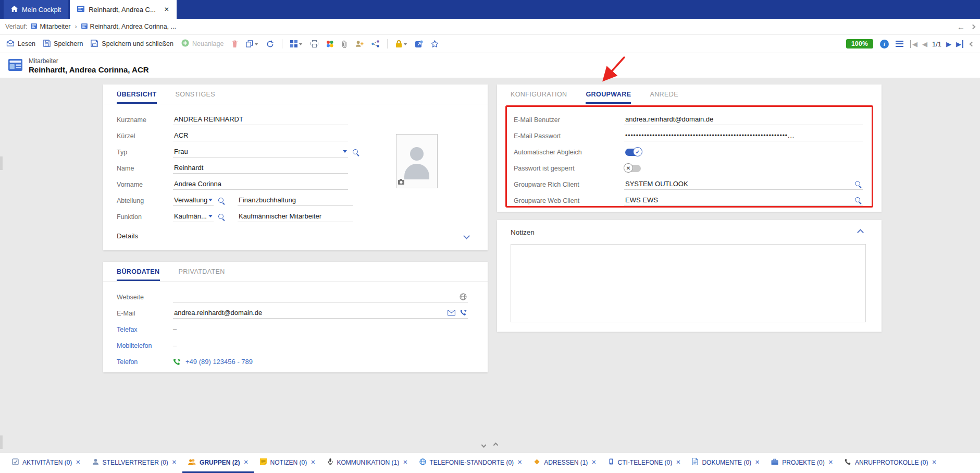 This screenshot has width=980, height=473. I want to click on bottom-tab-telefonie-standorte: TELEFONIE-STANDORTE (0) ✕, so click(471, 463).